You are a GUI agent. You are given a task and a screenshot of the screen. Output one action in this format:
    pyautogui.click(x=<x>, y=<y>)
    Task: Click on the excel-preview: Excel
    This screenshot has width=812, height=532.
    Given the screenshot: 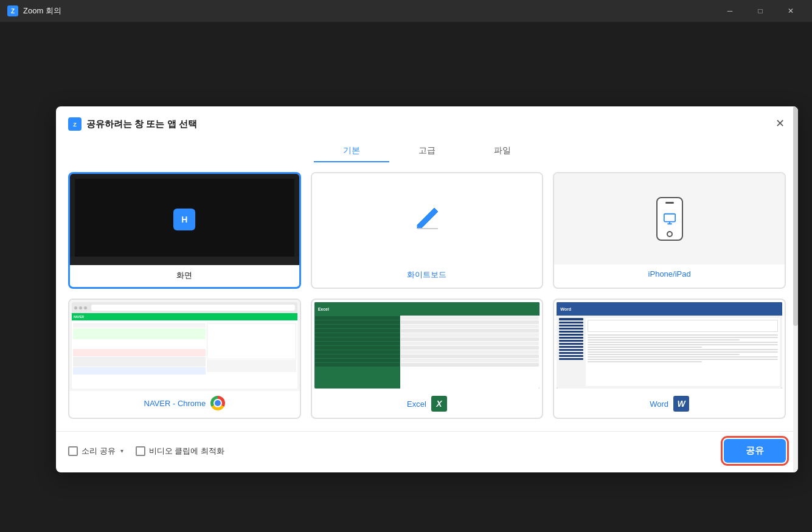 What is the action you would take?
    pyautogui.click(x=427, y=345)
    